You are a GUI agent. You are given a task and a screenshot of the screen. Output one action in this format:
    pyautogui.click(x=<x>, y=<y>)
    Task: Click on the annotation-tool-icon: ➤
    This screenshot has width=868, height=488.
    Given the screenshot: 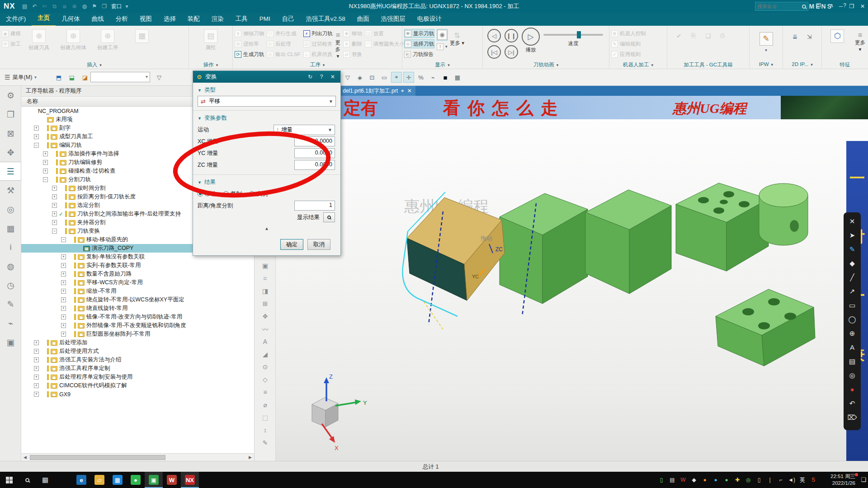 What is the action you would take?
    pyautogui.click(x=852, y=235)
    